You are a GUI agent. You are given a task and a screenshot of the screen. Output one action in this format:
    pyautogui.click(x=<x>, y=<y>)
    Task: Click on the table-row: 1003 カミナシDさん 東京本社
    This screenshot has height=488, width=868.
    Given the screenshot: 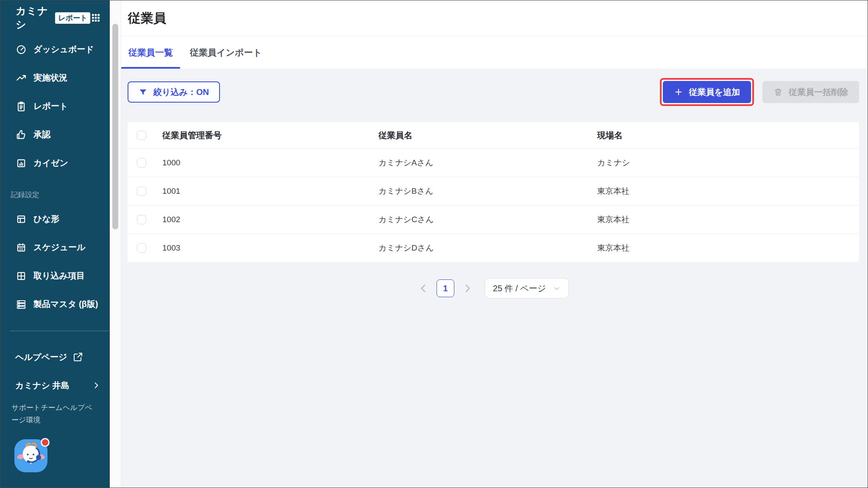 What is the action you would take?
    pyautogui.click(x=493, y=248)
    